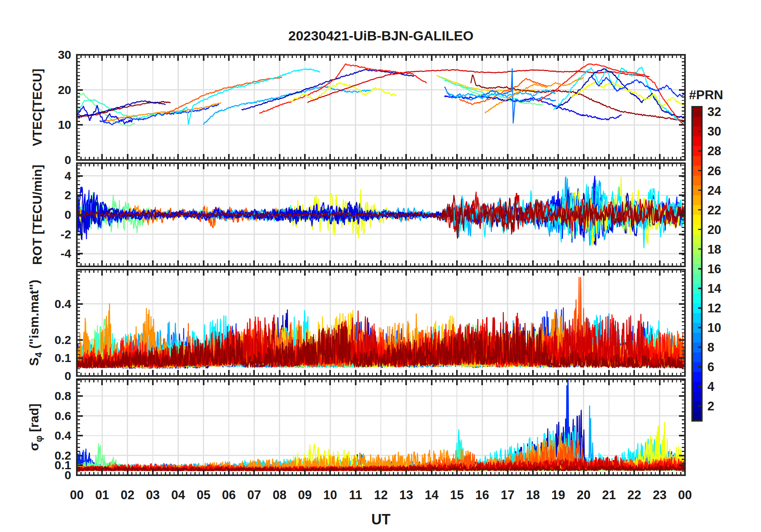 This screenshot has height=532, width=761. What do you see at coordinates (39, 354) in the screenshot?
I see `subscript-text: 4` at bounding box center [39, 354].